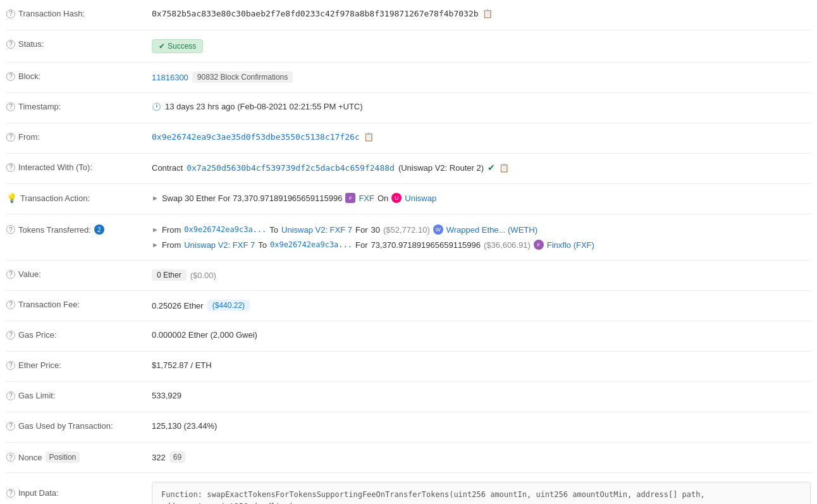 The height and width of the screenshot is (504, 817). What do you see at coordinates (408, 78) in the screenshot?
I see `block-row: ? Block: 11816300 90832 Block Confirmati…` at bounding box center [408, 78].